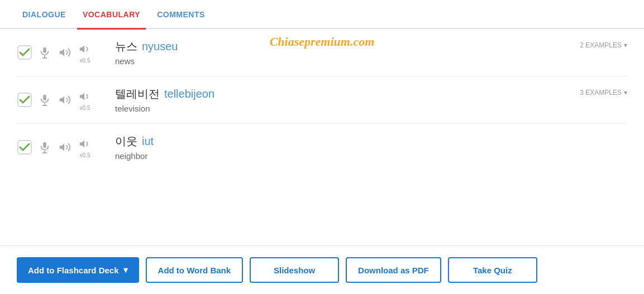 The height and width of the screenshot is (294, 644). I want to click on dropdown-arrow-icon: ▾, so click(126, 270).